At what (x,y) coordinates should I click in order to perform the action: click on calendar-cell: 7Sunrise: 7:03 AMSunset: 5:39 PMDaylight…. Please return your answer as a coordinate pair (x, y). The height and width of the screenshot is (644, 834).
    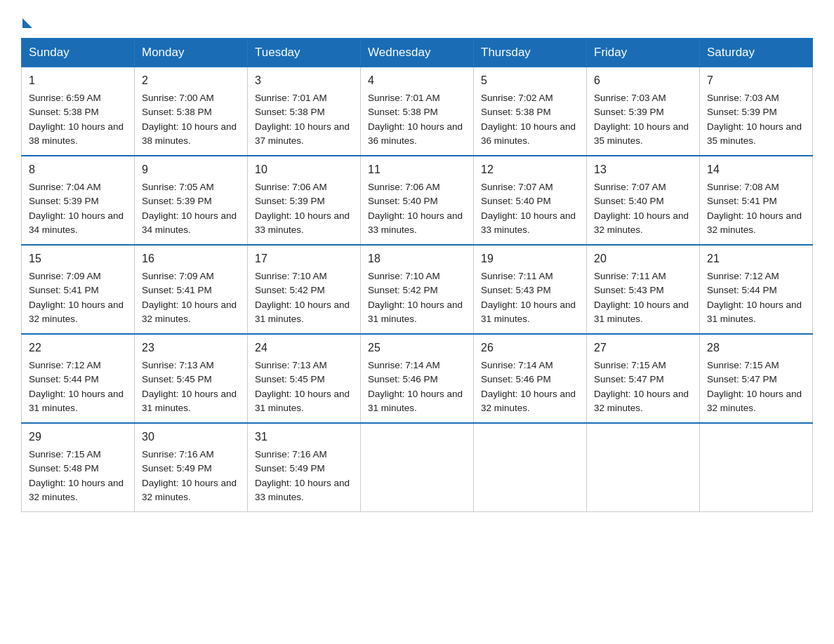
    Looking at the image, I should click on (757, 112).